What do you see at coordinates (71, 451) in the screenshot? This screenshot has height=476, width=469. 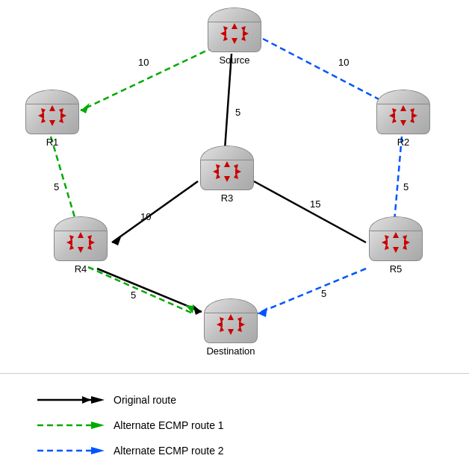 I see `legend-line-blue` at bounding box center [71, 451].